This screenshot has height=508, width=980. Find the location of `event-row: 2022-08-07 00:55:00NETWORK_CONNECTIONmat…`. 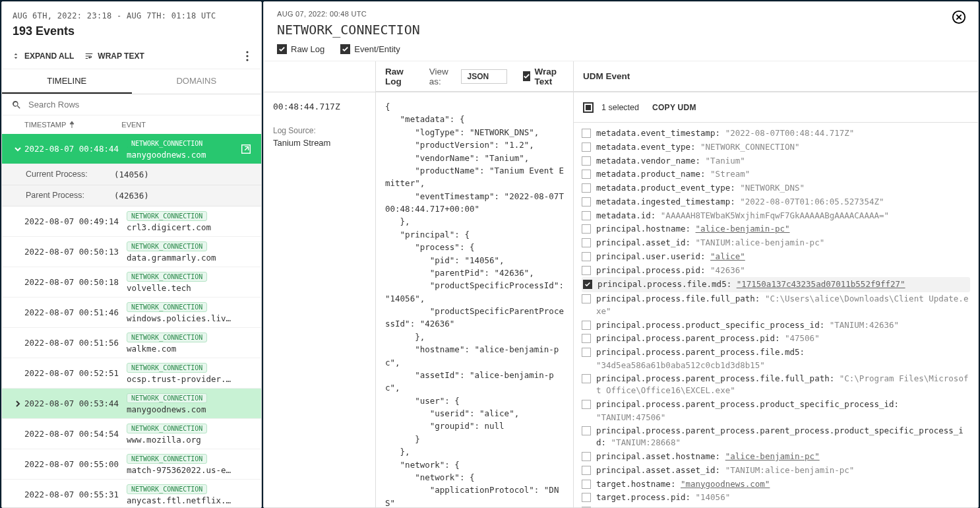

event-row: 2022-08-07 00:55:00NETWORK_CONNECTIONmat… is located at coordinates (132, 464).